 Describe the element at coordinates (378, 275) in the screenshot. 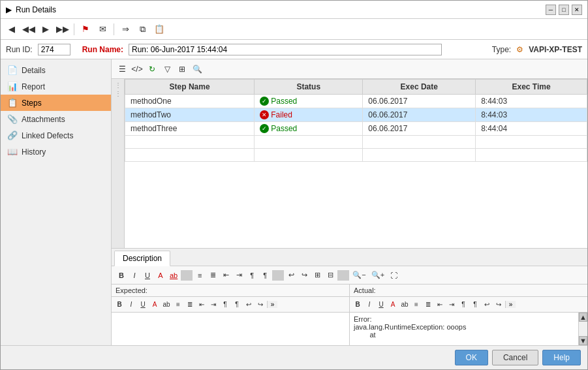

I see `zoom-in-btn: 🔍+` at that location.